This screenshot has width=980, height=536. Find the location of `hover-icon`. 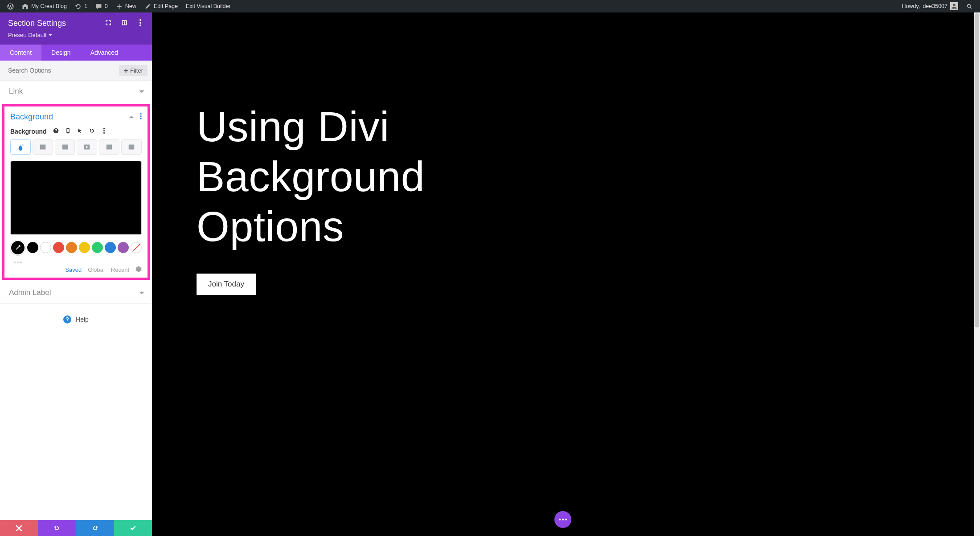

hover-icon is located at coordinates (80, 131).